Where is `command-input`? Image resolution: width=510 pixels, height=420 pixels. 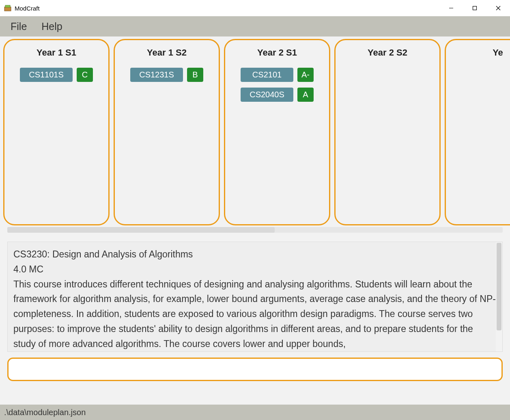
command-input is located at coordinates (255, 369).